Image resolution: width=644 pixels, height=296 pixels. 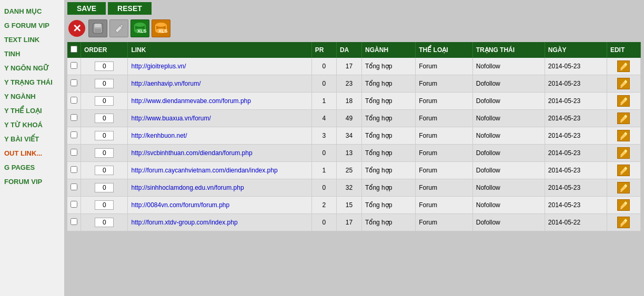 I want to click on link-cell-7: http://sinhhoclamdong.edu.vn/forum.php, so click(x=220, y=188).